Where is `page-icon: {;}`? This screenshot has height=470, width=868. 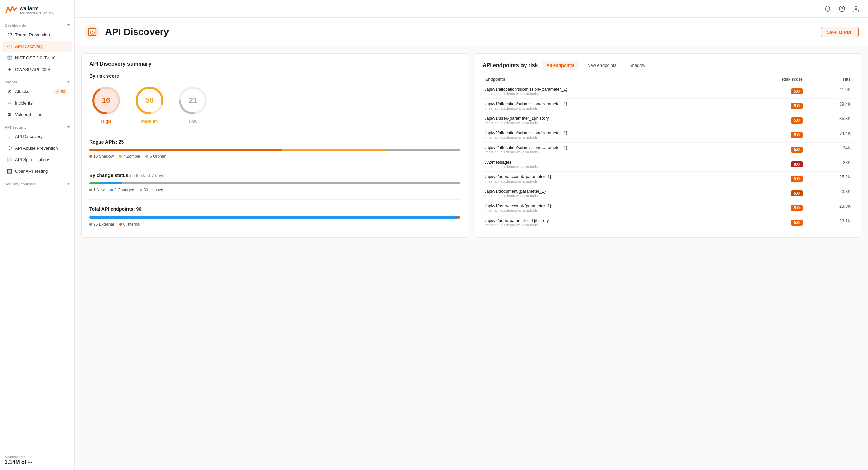
page-icon: {;} is located at coordinates (92, 32).